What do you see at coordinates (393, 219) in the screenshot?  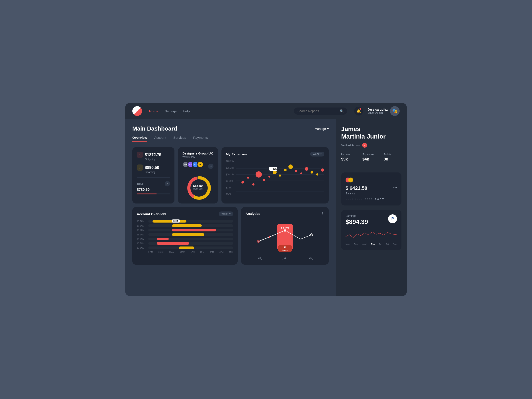 I see `paypal-p-icon: P` at bounding box center [393, 219].